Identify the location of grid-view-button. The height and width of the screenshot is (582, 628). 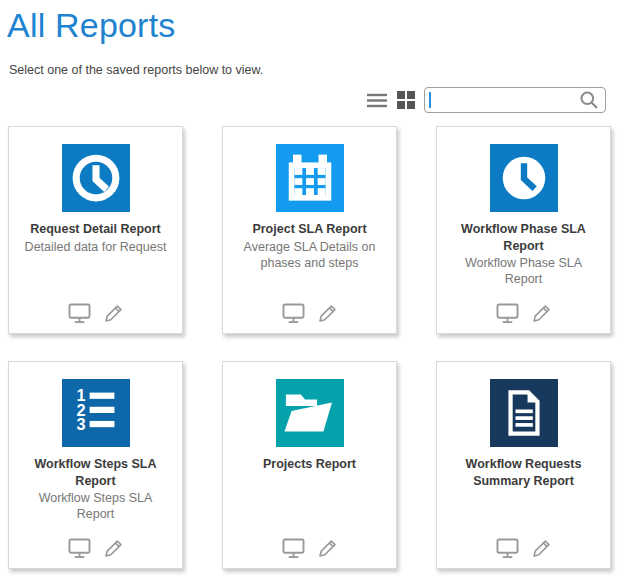
(406, 100).